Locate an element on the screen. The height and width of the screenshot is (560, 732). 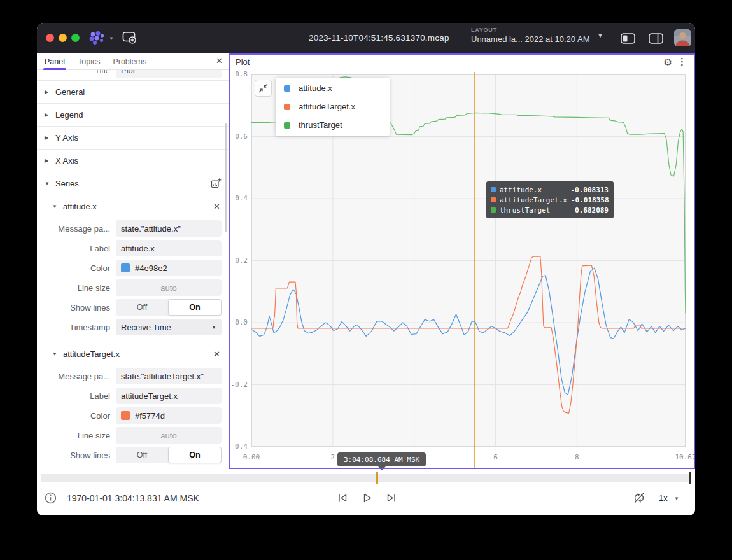
x-tick-label: 0.00 is located at coordinates (251, 457).